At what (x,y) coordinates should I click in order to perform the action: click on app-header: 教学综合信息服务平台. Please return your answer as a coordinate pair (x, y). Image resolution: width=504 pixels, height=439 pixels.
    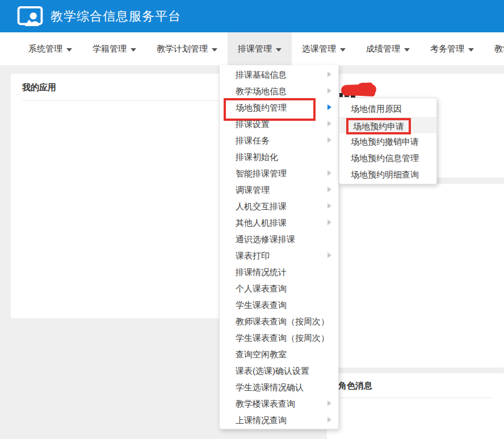
    Looking at the image, I should click on (252, 16).